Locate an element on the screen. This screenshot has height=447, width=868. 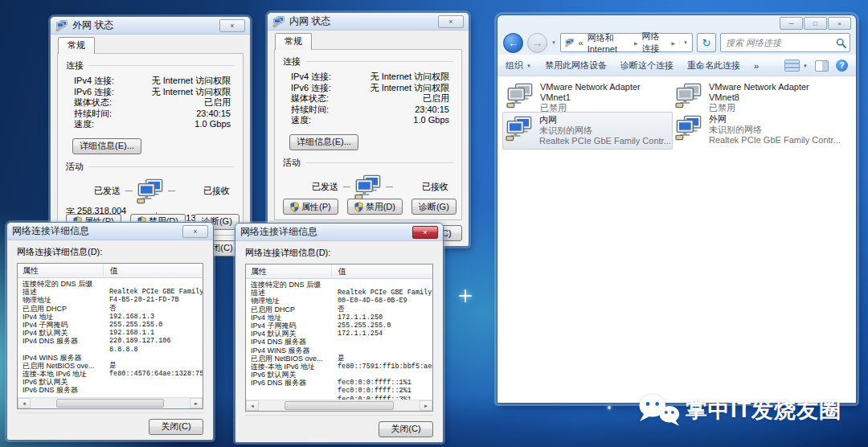
disable-device-button: 禁用此网络设备 is located at coordinates (575, 66).